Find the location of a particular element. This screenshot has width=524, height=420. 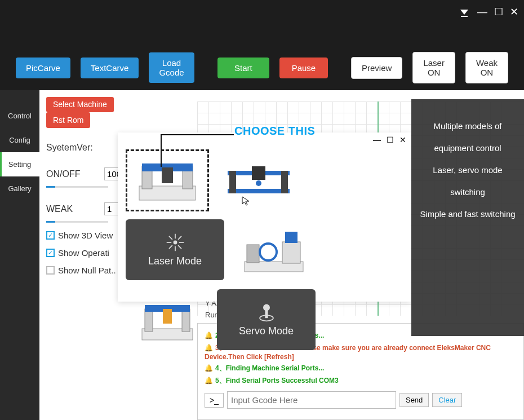

servo-mode-label: Servo Mode is located at coordinates (266, 331).